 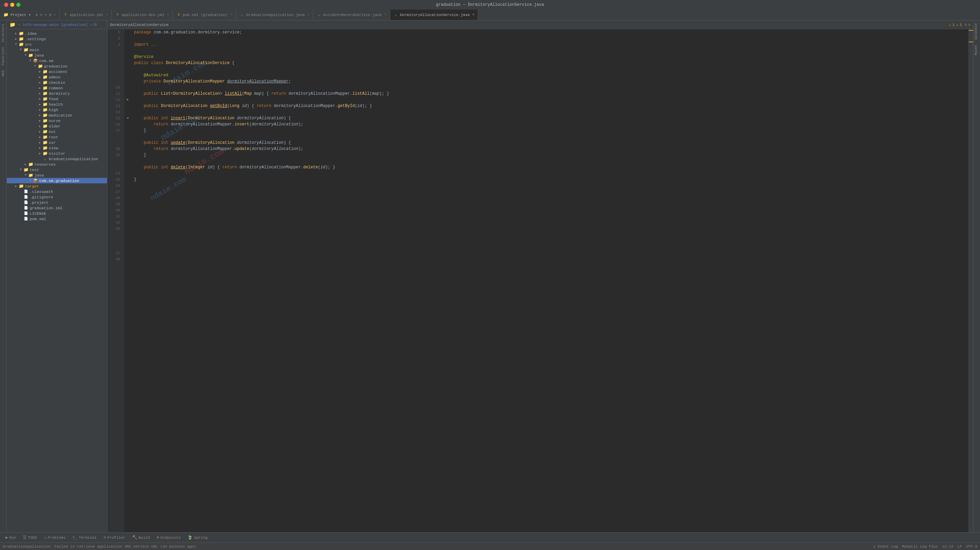 I want to click on warning-icon2: ⚠, so click(x=957, y=25).